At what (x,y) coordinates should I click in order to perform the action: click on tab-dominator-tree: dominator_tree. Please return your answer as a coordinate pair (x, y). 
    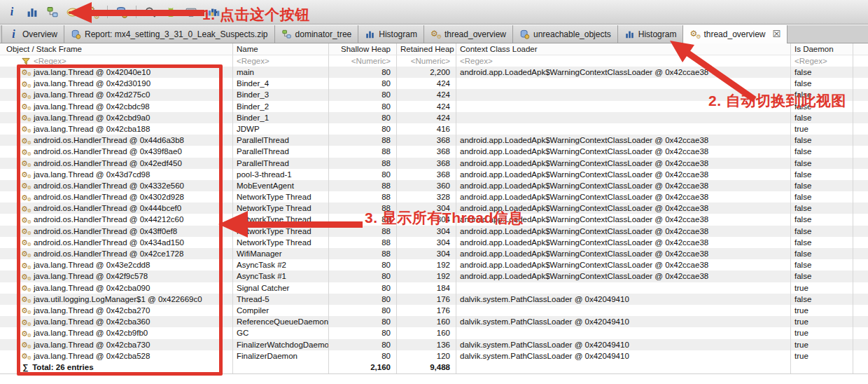
    Looking at the image, I should click on (317, 34).